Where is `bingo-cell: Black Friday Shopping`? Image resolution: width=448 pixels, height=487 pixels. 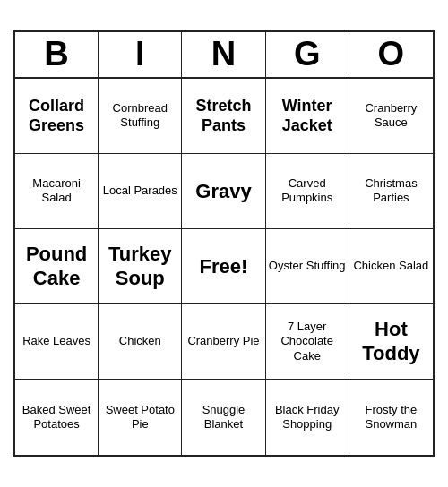
bingo-cell: Black Friday Shopping is located at coordinates (308, 417).